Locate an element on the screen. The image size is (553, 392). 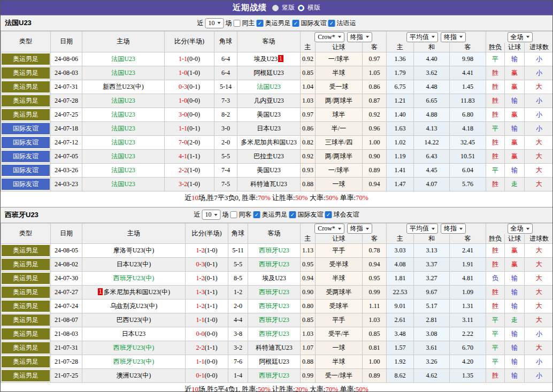
vertical-layout-radio is located at coordinates (275, 8).